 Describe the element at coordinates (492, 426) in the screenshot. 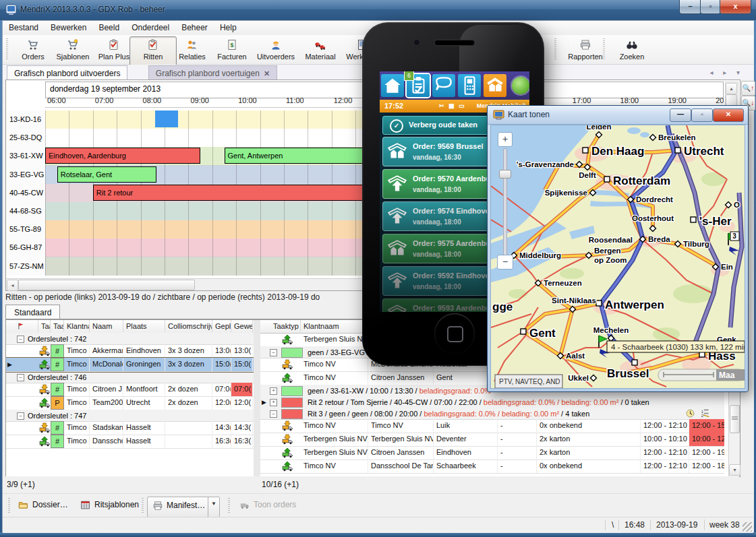

I see `taak-row: Timco NVTimco NVLuik-0x onbekend12:00 - …` at that location.